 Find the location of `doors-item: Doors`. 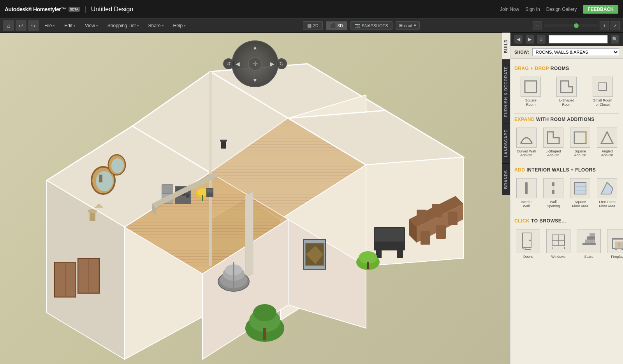

doors-item: Doors is located at coordinates (528, 244).